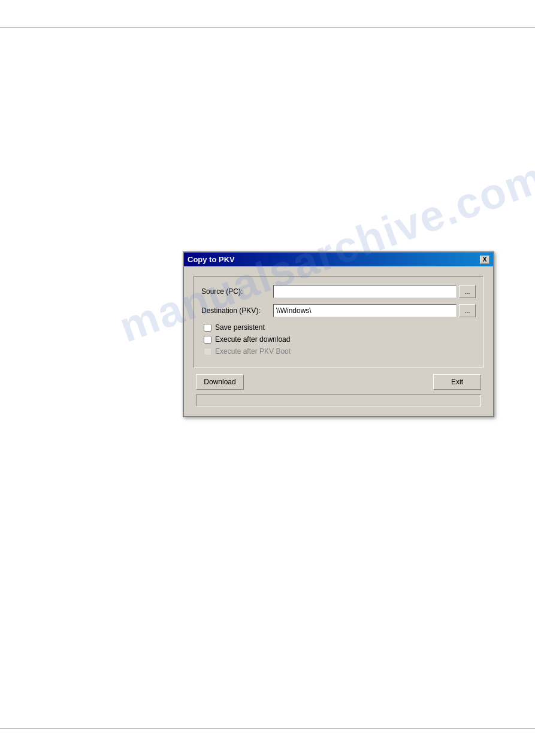 The image size is (535, 756). I want to click on dialog-content-area: Source (PC): ... Destination (PKV): ... …, so click(338, 322).